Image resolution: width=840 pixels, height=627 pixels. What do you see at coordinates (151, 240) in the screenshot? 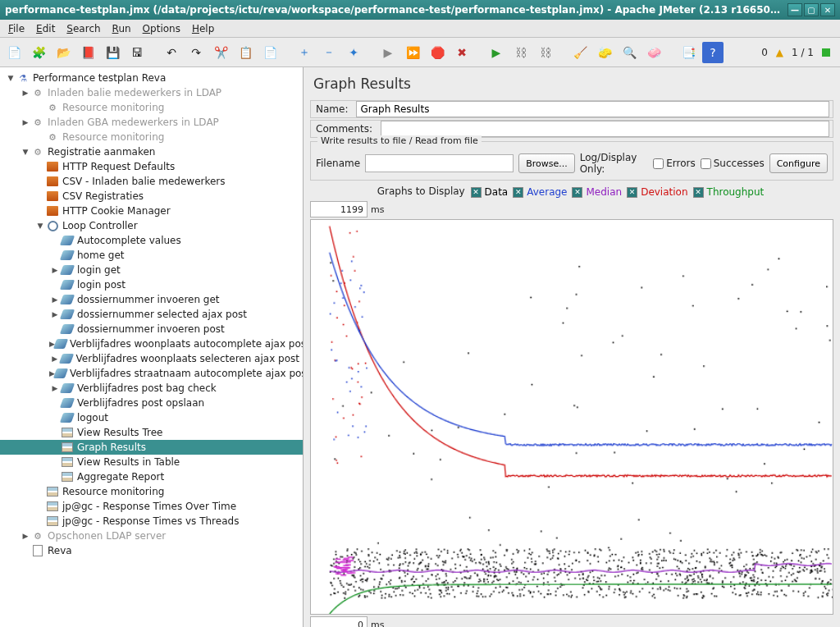
I see `tree-node: Autocomplete values` at bounding box center [151, 240].